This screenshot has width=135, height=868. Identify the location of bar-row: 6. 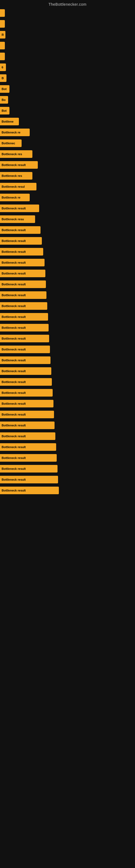
(68, 67).